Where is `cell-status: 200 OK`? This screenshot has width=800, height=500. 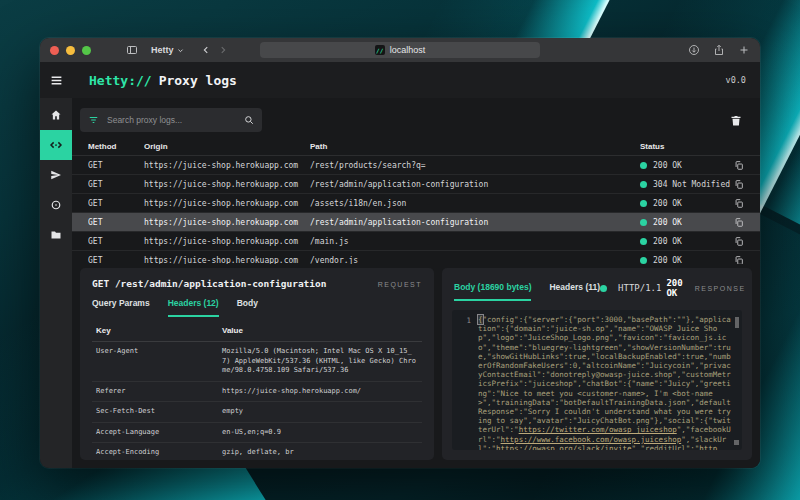 cell-status: 200 OK is located at coordinates (687, 204).